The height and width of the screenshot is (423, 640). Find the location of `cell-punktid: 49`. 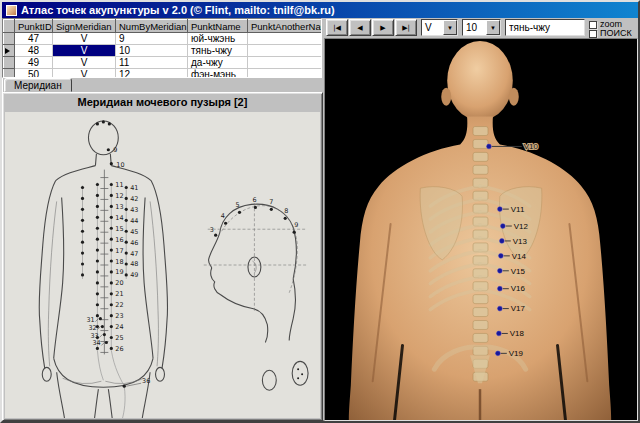

cell-punktid: 49 is located at coordinates (34, 63).